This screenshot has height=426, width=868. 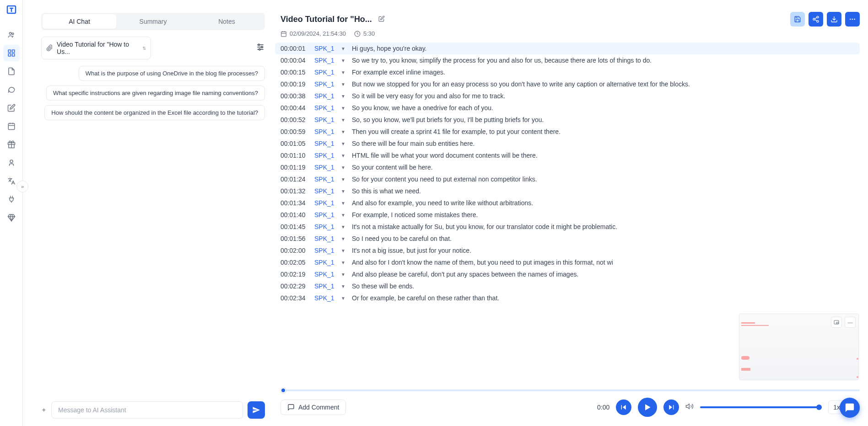 I want to click on transcript-row: 00:01:40SPK_1▼For example, I noticed som…, so click(x=567, y=215).